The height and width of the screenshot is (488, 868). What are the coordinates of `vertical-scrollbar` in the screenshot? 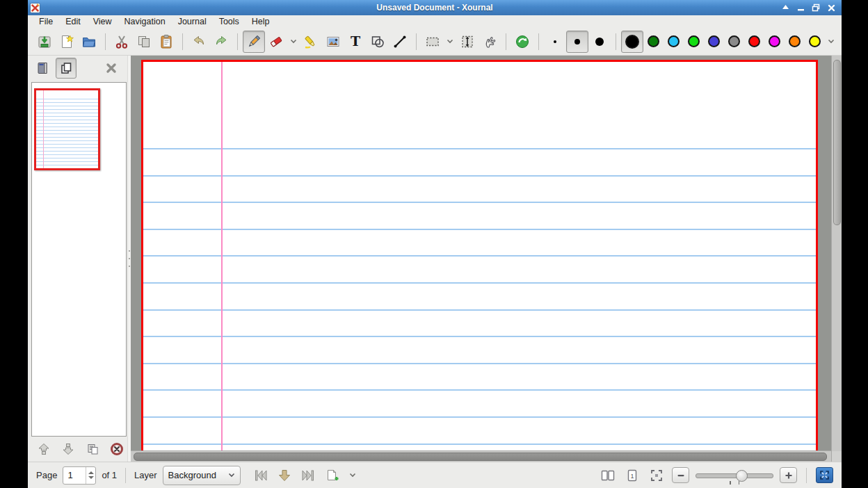 It's located at (836, 259).